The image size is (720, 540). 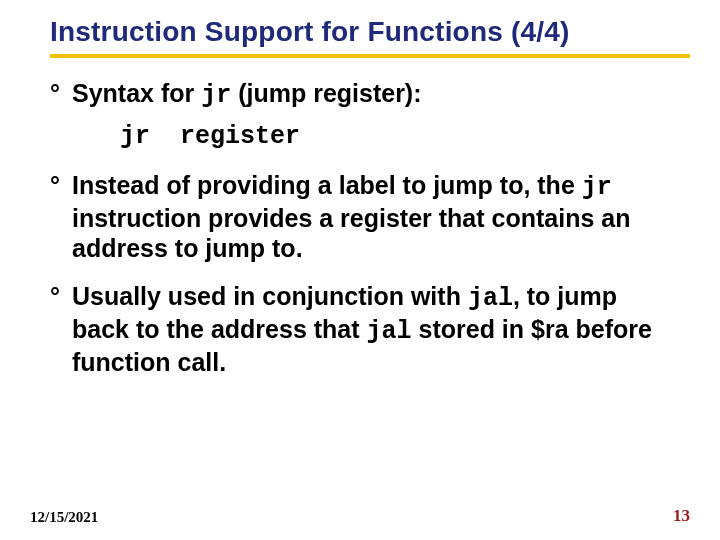 What do you see at coordinates (135, 136) in the screenshot?
I see `bullet-1-sub-code1: jr` at bounding box center [135, 136].